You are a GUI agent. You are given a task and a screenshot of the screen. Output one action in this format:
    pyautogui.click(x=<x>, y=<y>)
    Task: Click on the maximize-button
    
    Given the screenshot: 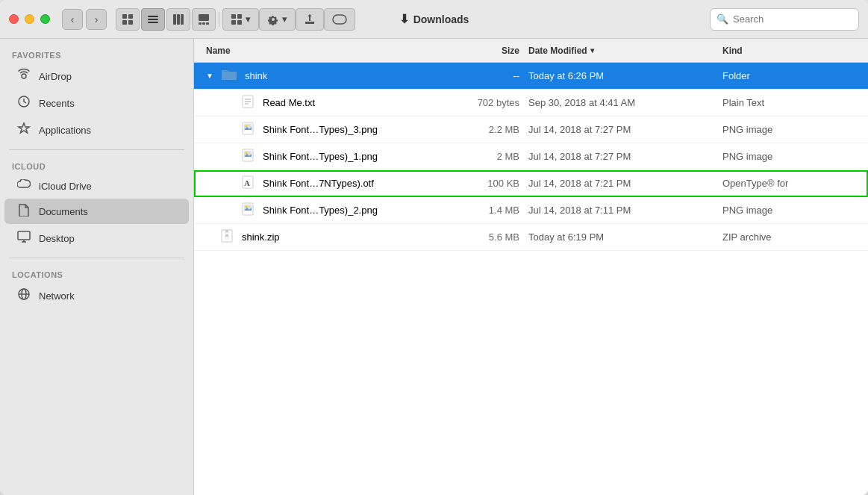 What is the action you would take?
    pyautogui.click(x=45, y=19)
    